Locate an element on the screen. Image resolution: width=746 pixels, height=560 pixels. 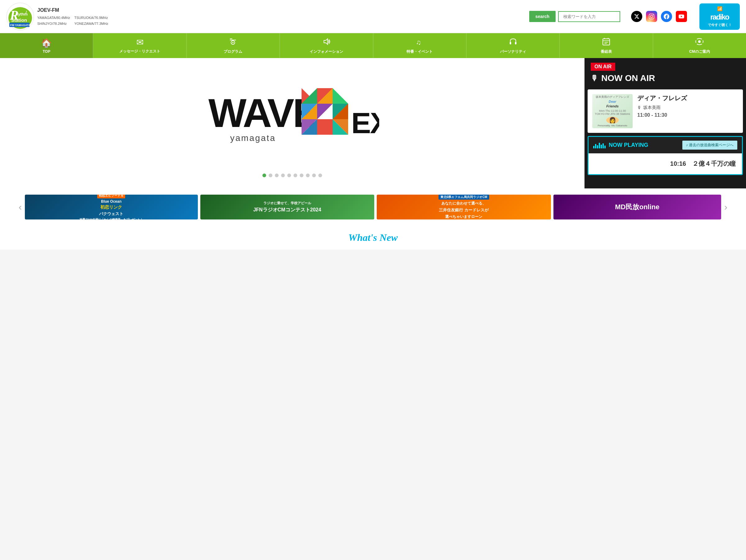
banner-4: MD民放online is located at coordinates (637, 207).